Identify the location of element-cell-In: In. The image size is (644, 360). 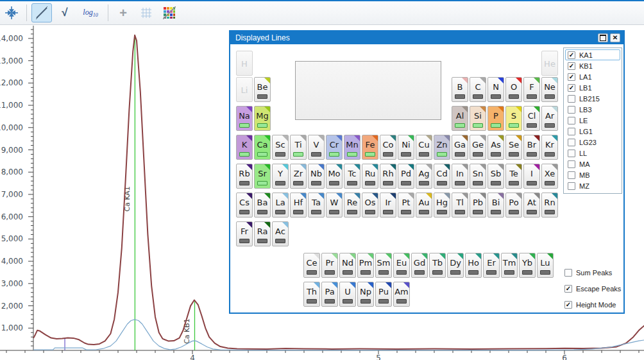
(460, 176).